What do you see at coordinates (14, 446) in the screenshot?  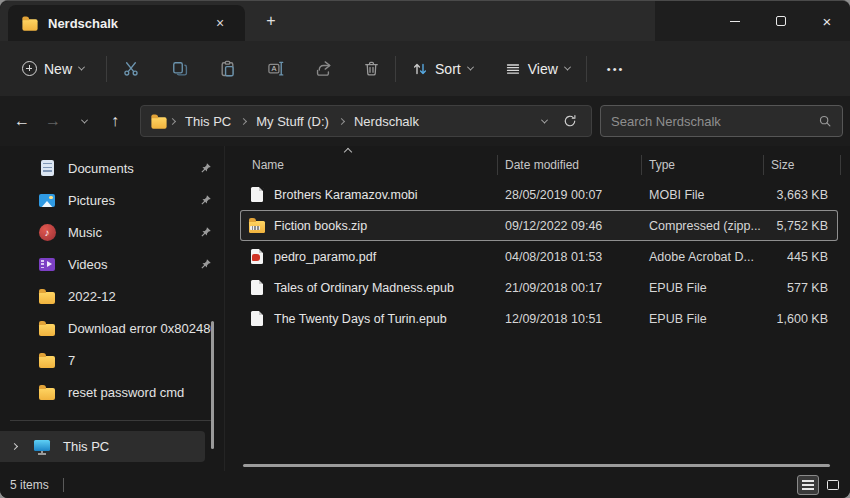 I see `expand-chevron-icon` at bounding box center [14, 446].